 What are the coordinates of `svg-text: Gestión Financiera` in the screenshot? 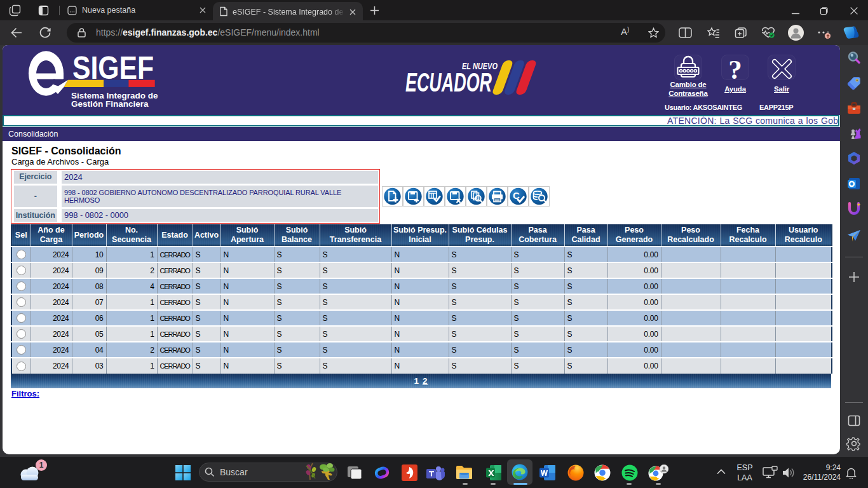 It's located at (110, 104).